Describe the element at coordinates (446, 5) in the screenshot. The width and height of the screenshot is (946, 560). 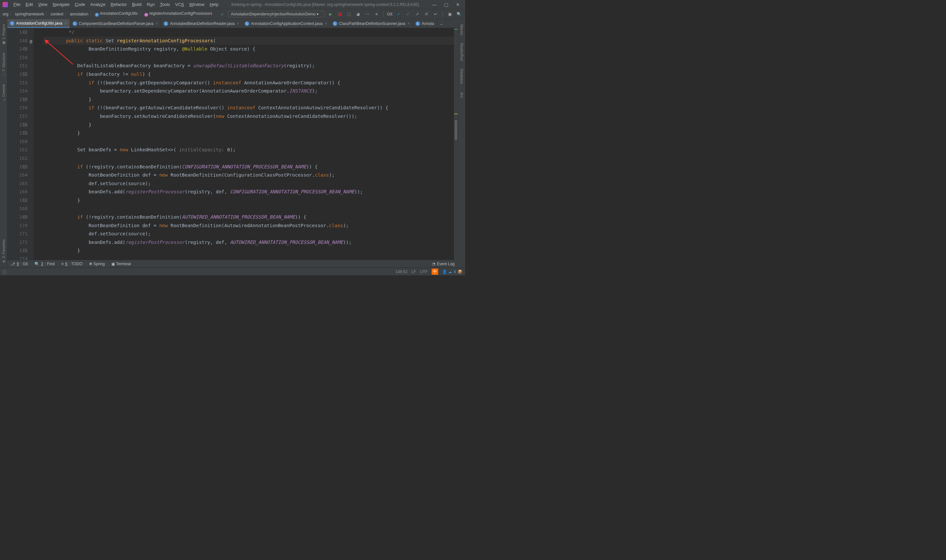
I see `maximize-button: ▢` at that location.